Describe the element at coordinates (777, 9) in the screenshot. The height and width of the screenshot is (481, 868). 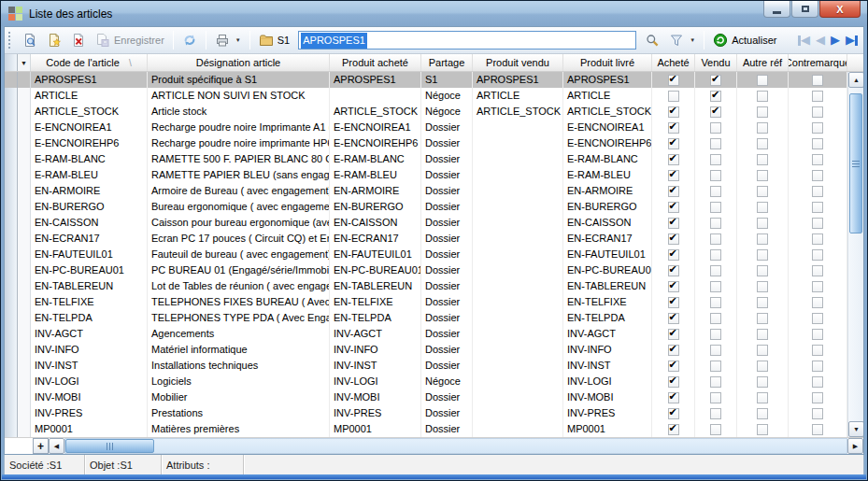
I see `minimize-button` at that location.